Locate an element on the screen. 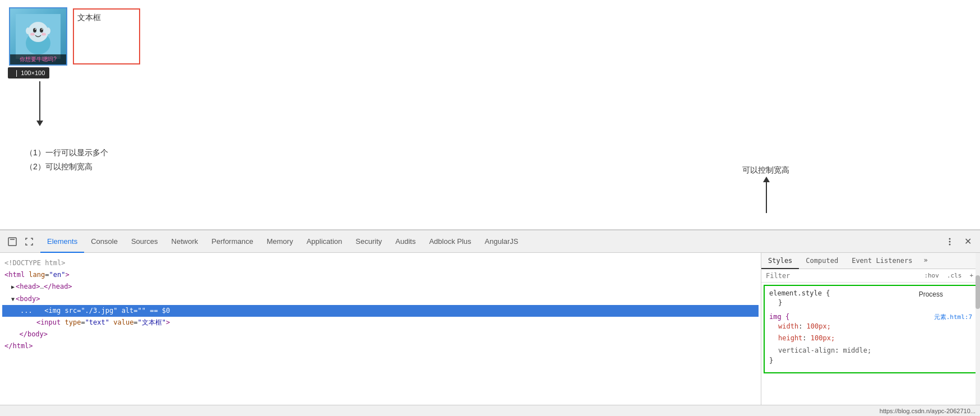 The image size is (980, 416). devtools-right-icons: ✕ is located at coordinates (959, 242).